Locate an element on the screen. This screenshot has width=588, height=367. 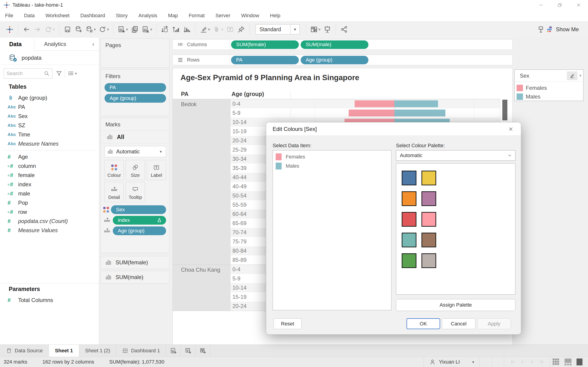
menu-format: Format is located at coordinates (197, 16).